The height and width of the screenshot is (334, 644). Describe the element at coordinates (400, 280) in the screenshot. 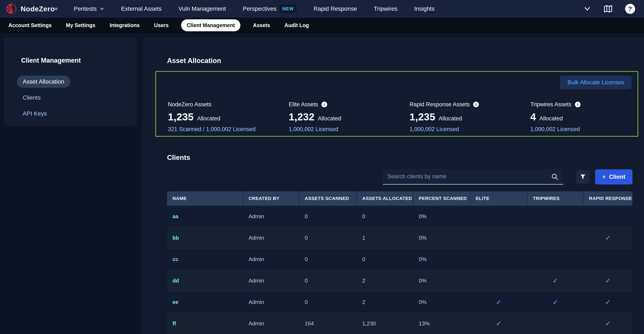

I see `table-row: dd Admin 0 2 0%` at that location.